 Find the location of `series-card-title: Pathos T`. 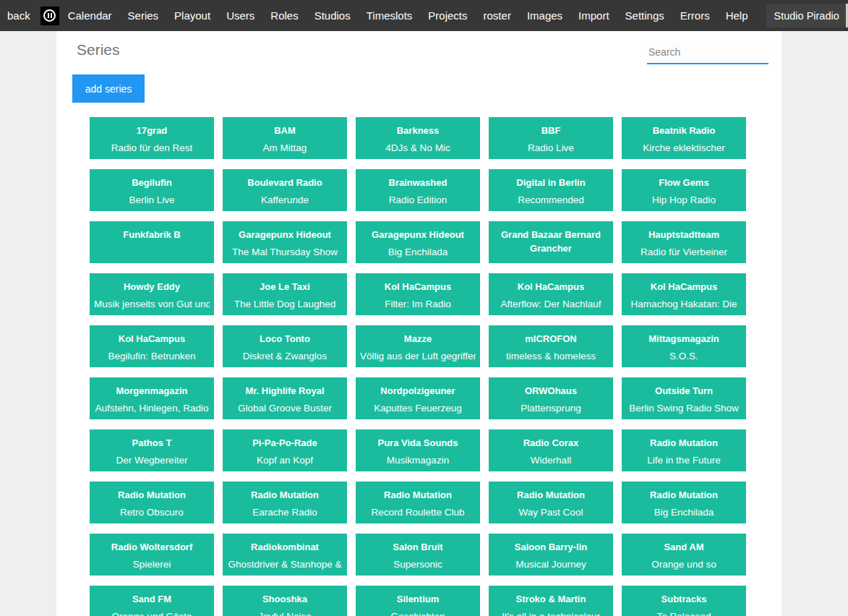

series-card-title: Pathos T is located at coordinates (152, 442).